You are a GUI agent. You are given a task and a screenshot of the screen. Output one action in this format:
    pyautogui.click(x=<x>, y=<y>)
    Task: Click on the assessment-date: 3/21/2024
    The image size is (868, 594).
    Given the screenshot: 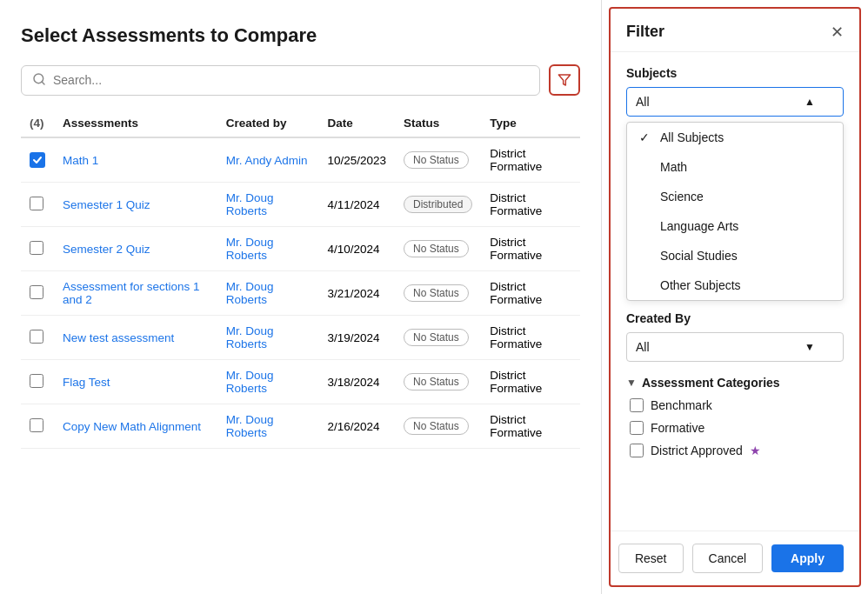 What is the action you would take?
    pyautogui.click(x=357, y=294)
    